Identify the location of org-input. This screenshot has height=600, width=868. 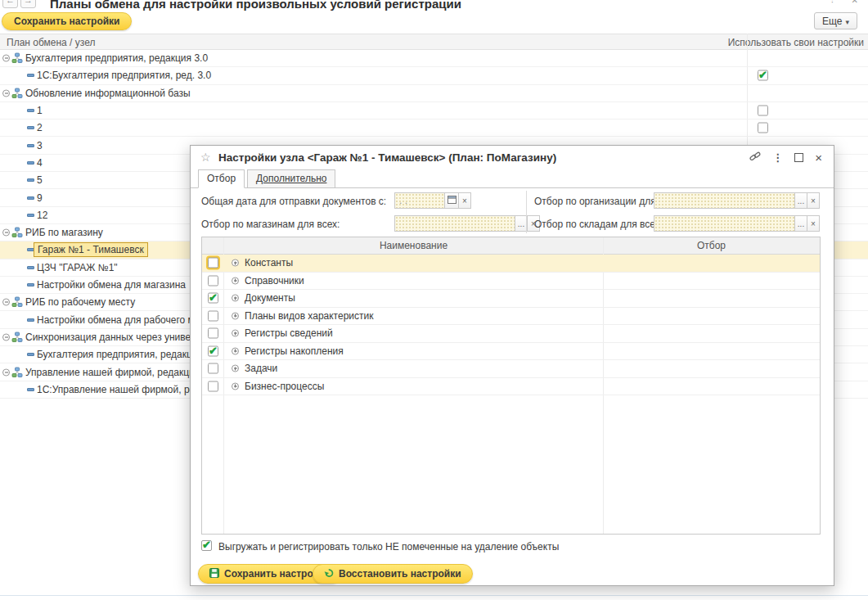
(725, 201).